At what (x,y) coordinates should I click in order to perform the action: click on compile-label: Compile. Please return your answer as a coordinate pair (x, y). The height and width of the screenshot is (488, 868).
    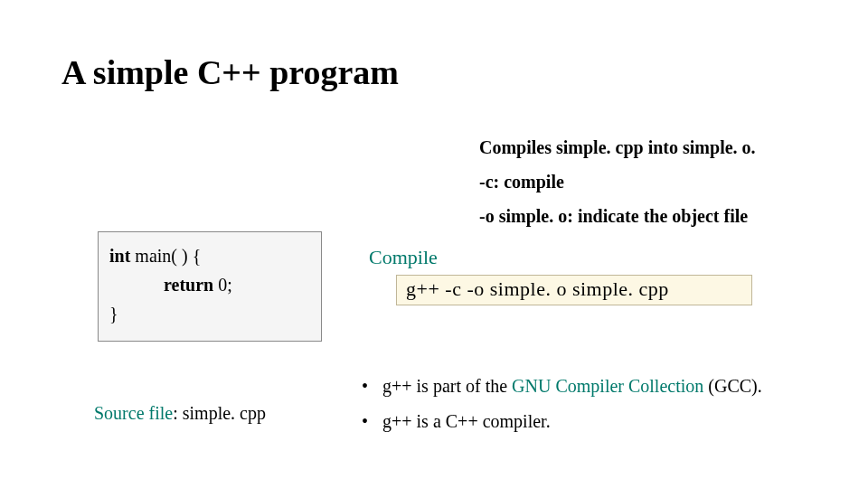
    Looking at the image, I should click on (403, 258).